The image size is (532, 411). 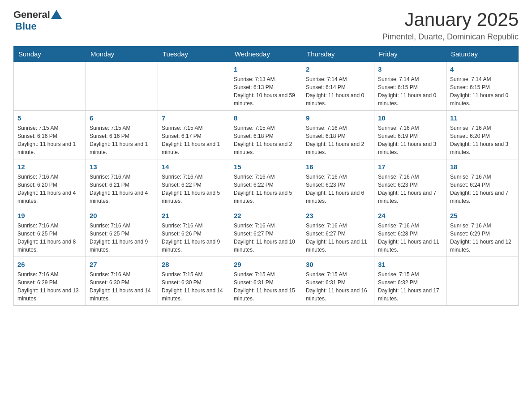 I want to click on calendar-cell: 21Sunrise: 7:16 AMSunset: 6:26 PMDayligh…, so click(x=194, y=233).